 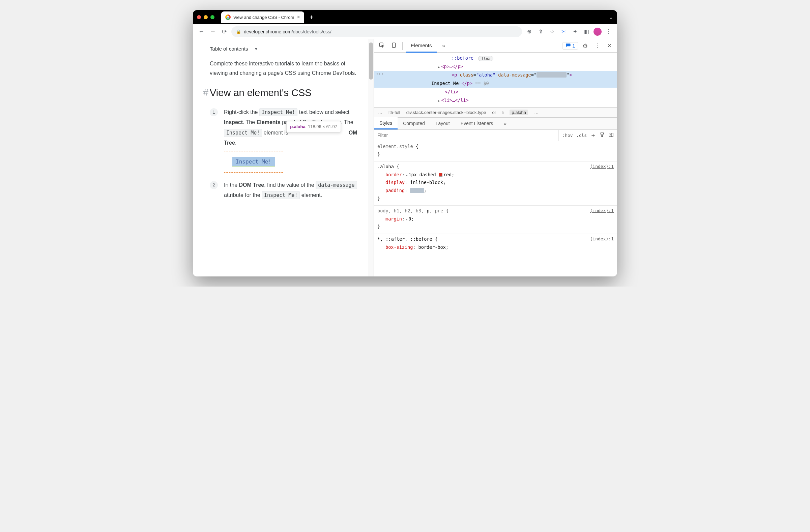 What do you see at coordinates (291, 140) in the screenshot?
I see `step-body: Right-click the Inspect Me! text below a…` at bounding box center [291, 140].